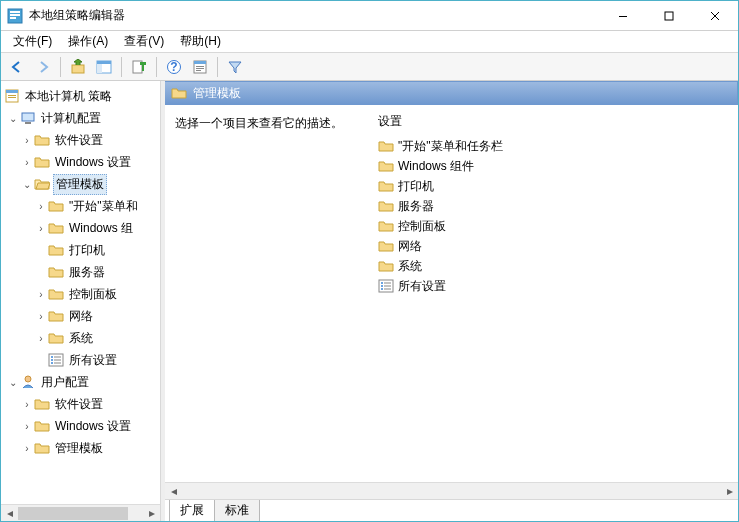 This screenshot has height=522, width=739. I want to click on settings-list-icon, so click(56, 360).